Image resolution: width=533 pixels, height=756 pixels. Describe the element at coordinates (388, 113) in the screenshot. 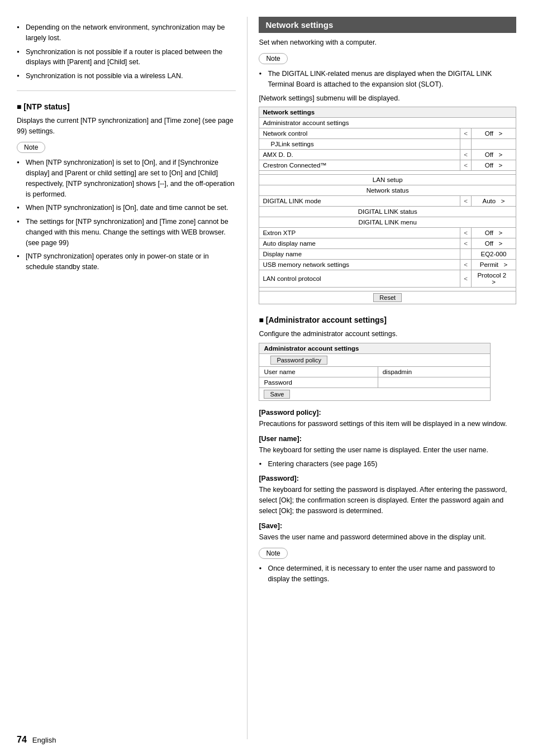

I see `ns-table-header-row: Network settings` at that location.